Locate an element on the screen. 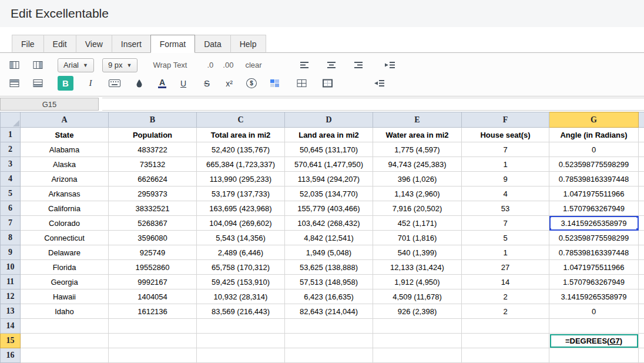 The height and width of the screenshot is (363, 644). menu-tab-format: Format is located at coordinates (173, 44).